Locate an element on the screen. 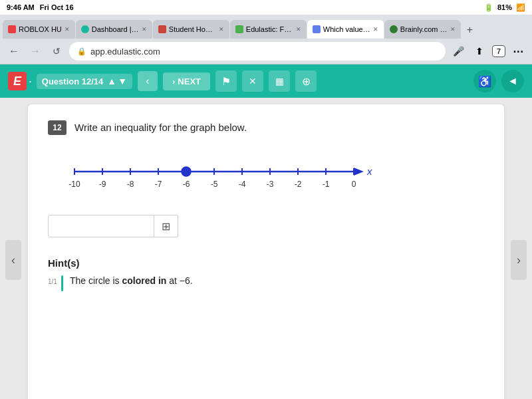  battery-icon: 🔋 is located at coordinates (489, 8).